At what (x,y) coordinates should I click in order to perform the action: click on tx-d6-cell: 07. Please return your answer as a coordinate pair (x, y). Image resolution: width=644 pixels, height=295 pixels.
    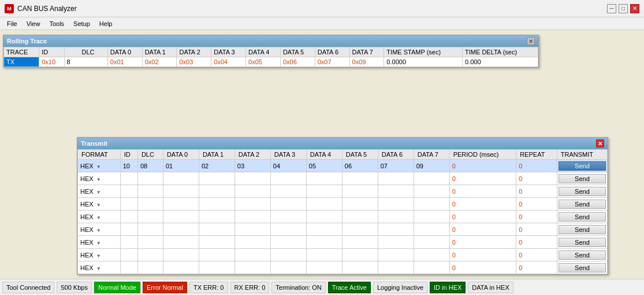
    Looking at the image, I should click on (396, 166).